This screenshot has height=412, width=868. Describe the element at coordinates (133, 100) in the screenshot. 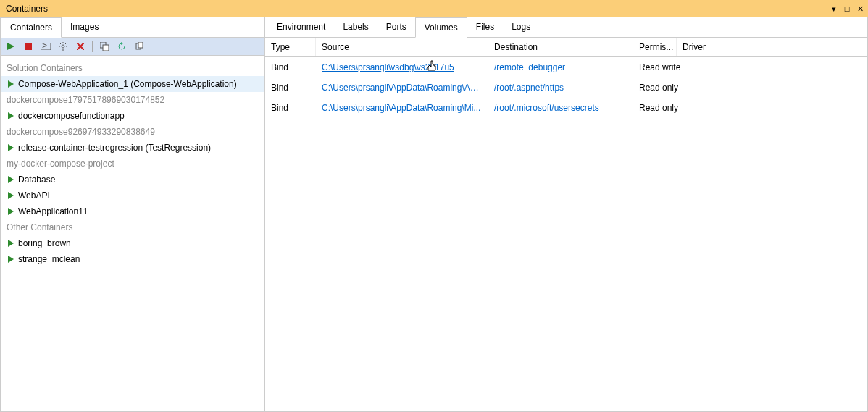

I see `tree-group-label: dockercompose17975178969030174852` at that location.